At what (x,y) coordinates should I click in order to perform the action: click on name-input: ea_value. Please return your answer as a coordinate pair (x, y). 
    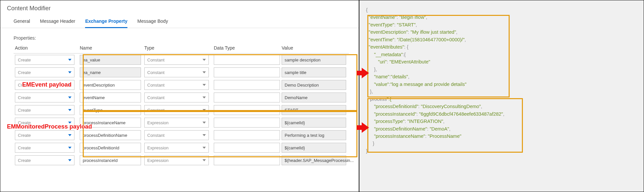
    Looking at the image, I should click on (111, 60).